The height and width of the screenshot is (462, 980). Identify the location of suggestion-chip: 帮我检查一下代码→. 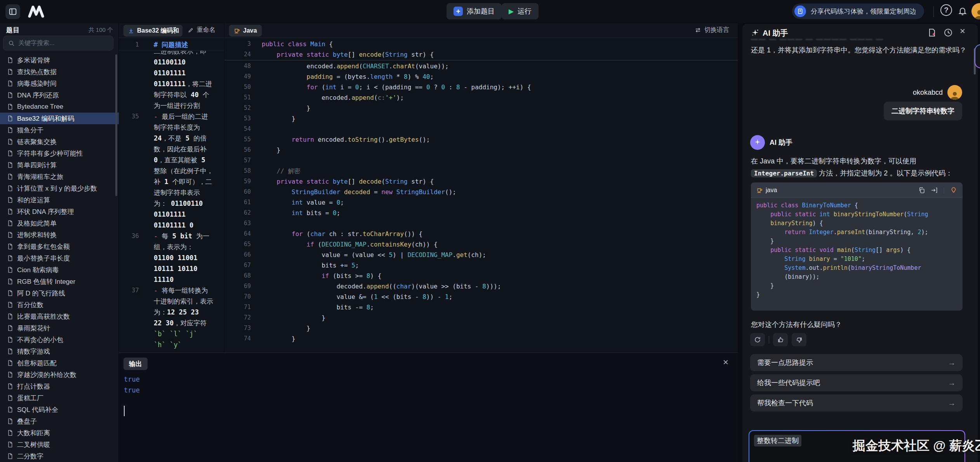
(857, 403).